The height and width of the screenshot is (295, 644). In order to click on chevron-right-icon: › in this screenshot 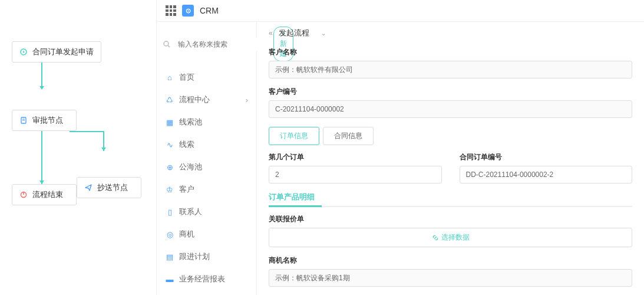, I will do `click(247, 100)`.